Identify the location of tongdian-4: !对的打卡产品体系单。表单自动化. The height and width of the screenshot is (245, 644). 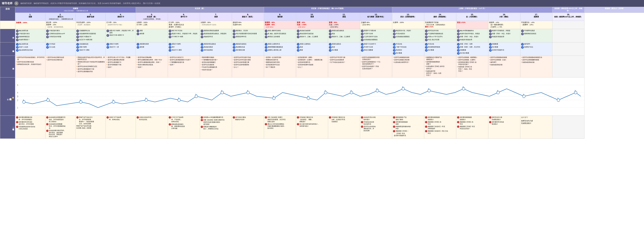
(121, 127).